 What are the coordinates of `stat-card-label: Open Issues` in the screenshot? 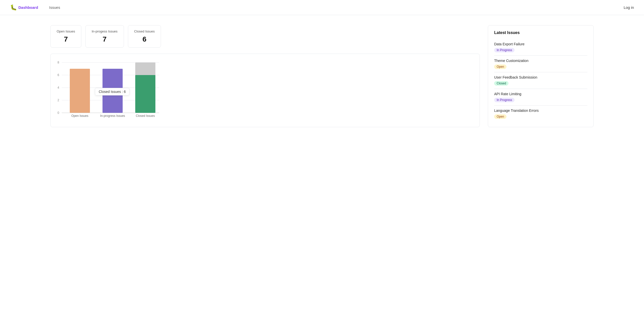 It's located at (66, 31).